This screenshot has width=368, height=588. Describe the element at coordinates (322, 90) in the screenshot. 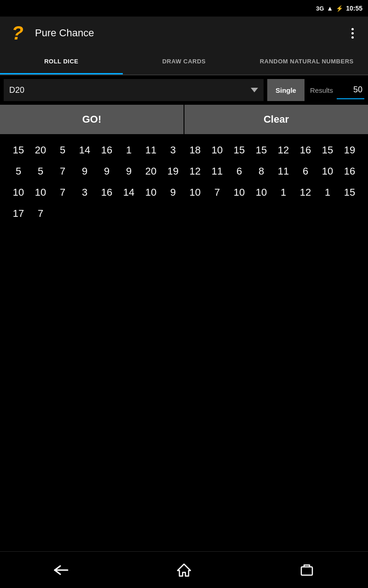

I see `results-label: Results` at that location.